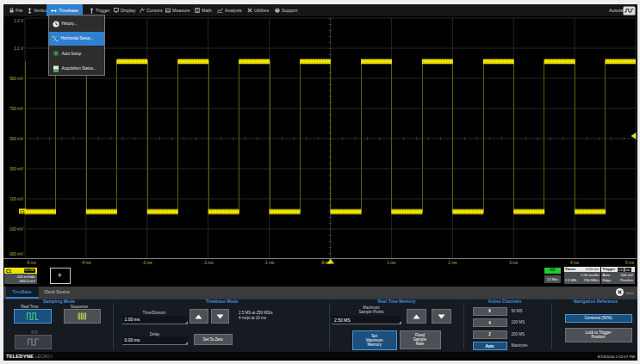 The width and height of the screenshot is (640, 364). What do you see at coordinates (17, 169) in the screenshot?
I see `svg-text: 300 mV` at bounding box center [17, 169].